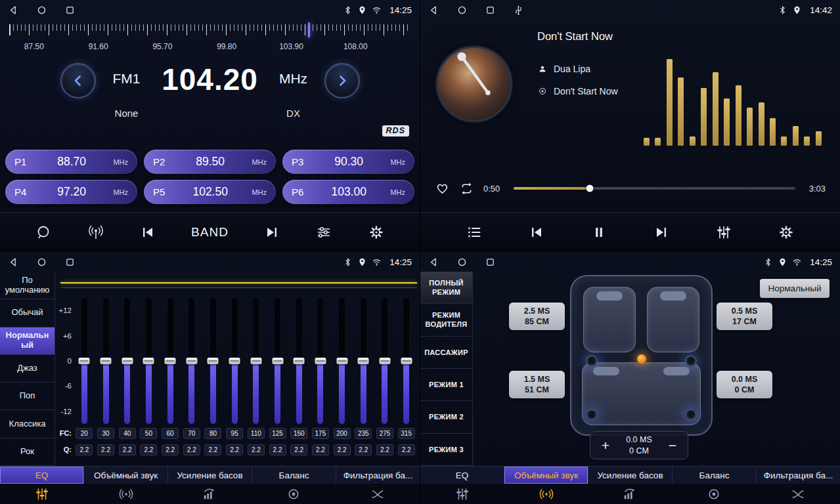  I want to click on audio-tab: Баланс, so click(715, 475).